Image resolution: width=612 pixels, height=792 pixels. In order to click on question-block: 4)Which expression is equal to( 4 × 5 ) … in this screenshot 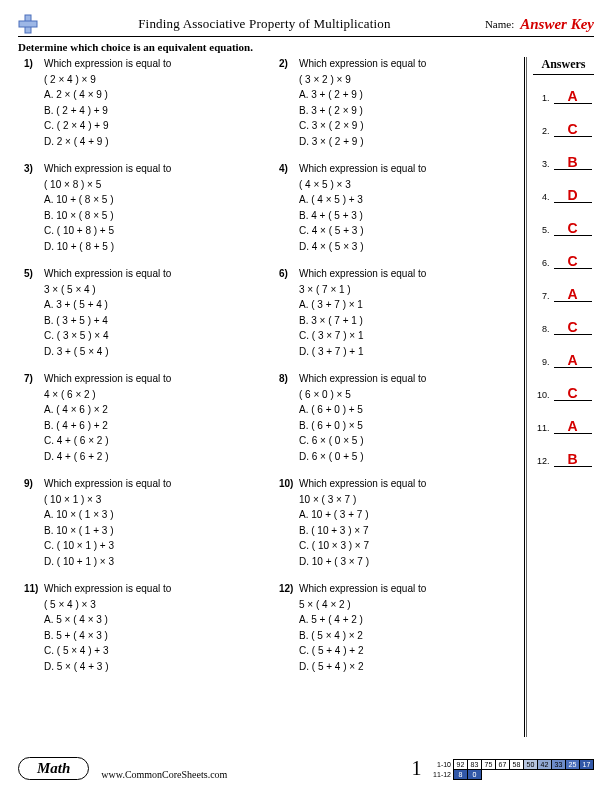, I will do `click(396, 208)`.